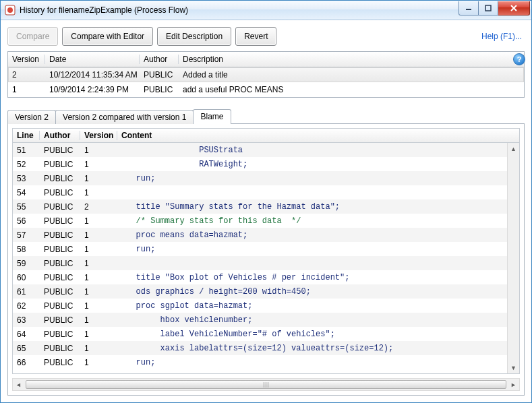 The image size is (532, 403). I want to click on blame-content-cell: proc sgplot data=hazmat;, so click(312, 306).